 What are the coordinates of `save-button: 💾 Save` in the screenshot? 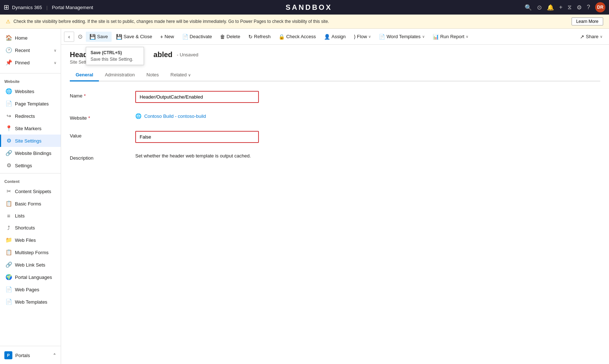 It's located at (99, 37).